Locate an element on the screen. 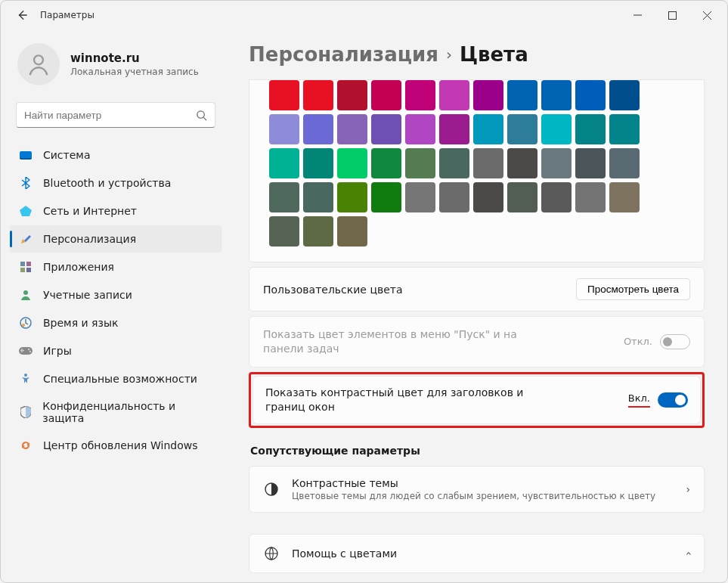 The image size is (728, 583). sidebar-item-update: Центр обновления Windows is located at coordinates (116, 445).